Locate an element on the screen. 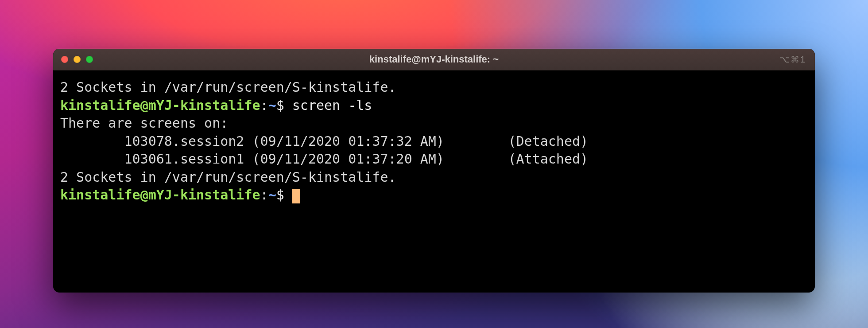 This screenshot has width=868, height=328. minimize-icon is located at coordinates (77, 59).